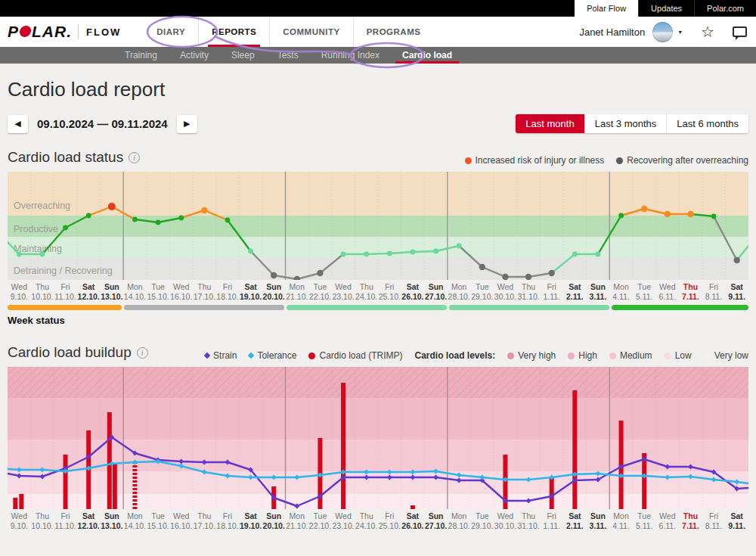 The image size is (756, 556). What do you see at coordinates (631, 356) in the screenshot?
I see `legend-item: Medium` at bounding box center [631, 356].